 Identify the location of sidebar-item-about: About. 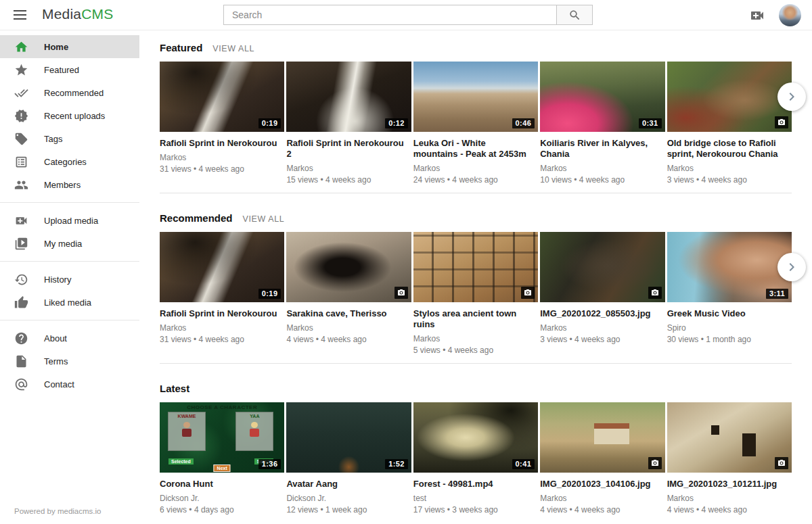
(70, 338).